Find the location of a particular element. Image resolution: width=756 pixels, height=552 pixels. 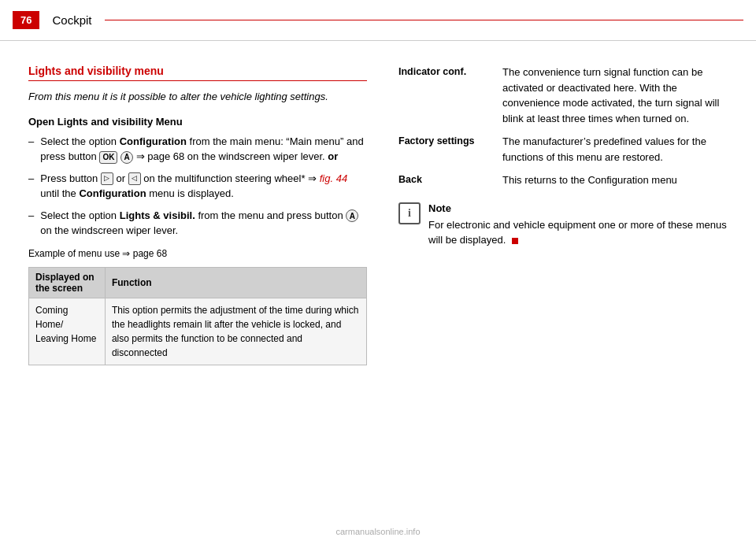

def-term-indicator: Indicator conf. is located at coordinates (446, 95).